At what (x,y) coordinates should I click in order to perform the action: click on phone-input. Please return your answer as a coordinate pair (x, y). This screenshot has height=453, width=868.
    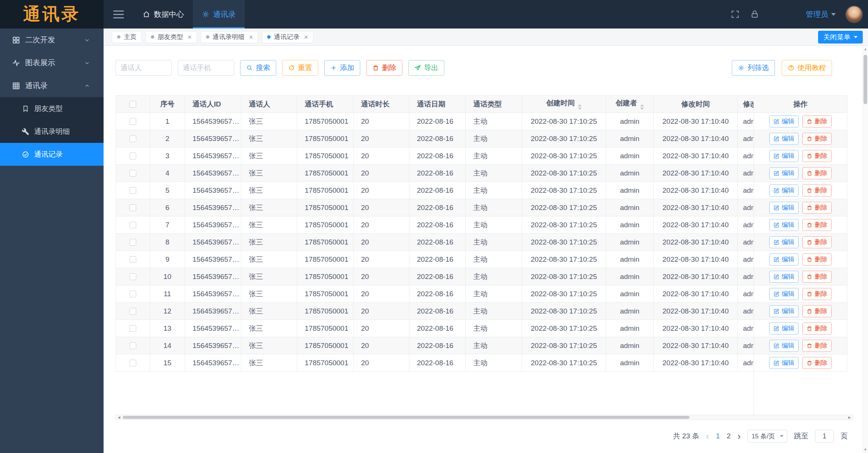
    Looking at the image, I should click on (206, 68).